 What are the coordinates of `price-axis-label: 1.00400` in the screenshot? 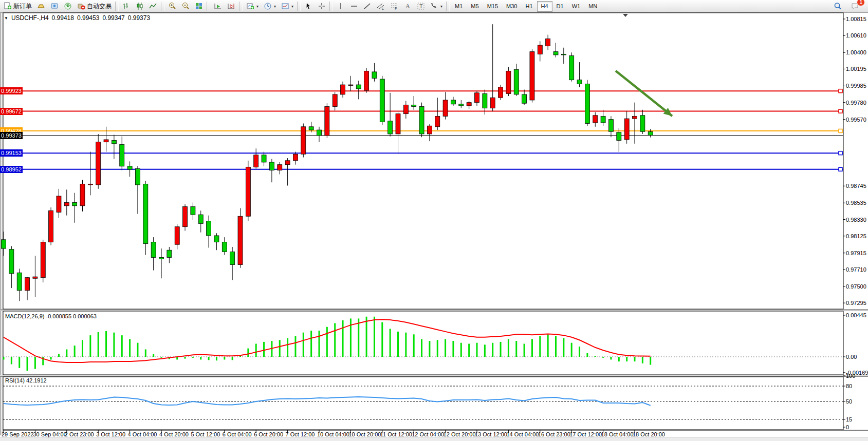 It's located at (856, 52).